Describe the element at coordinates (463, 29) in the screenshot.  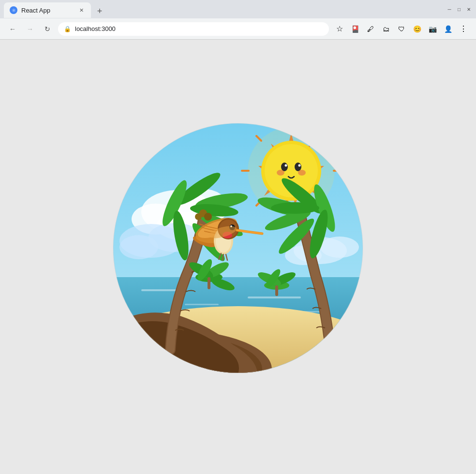
I see `menu-icon: ⋮` at that location.